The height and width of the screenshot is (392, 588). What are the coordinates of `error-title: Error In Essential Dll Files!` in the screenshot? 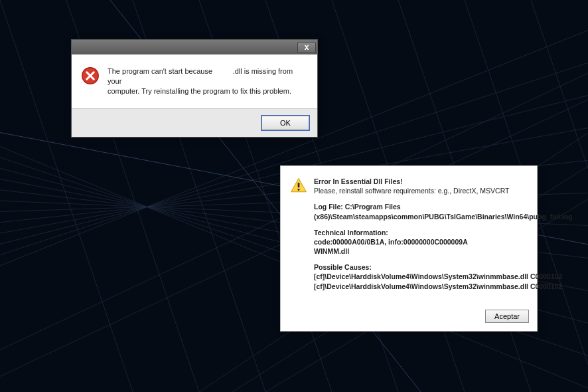 It's located at (358, 181).